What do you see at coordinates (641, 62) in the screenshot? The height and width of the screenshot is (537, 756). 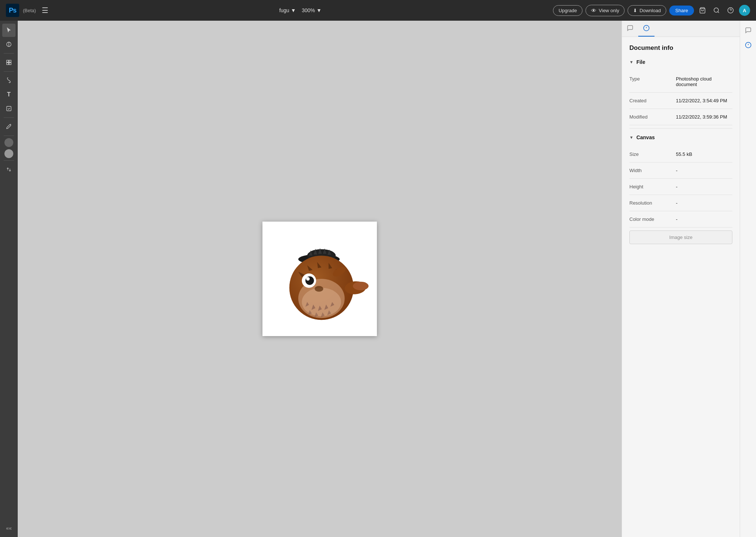 I see `file-section-label: File` at bounding box center [641, 62].